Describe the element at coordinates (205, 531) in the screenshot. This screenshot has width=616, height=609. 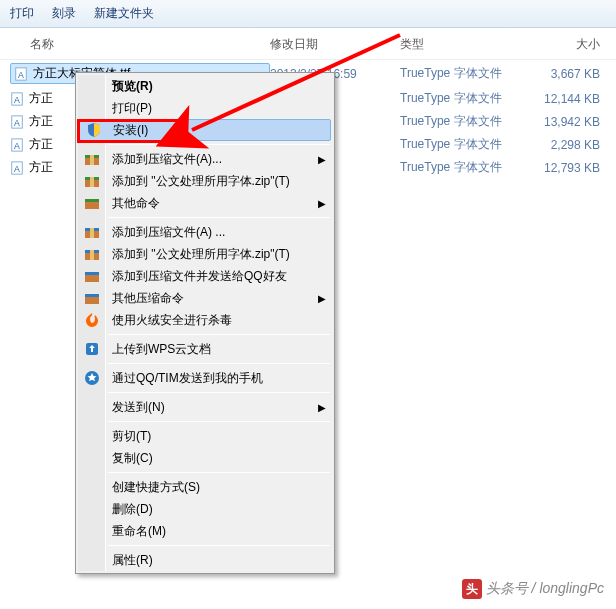
I see `menu-rename: 重命名(M)` at that location.